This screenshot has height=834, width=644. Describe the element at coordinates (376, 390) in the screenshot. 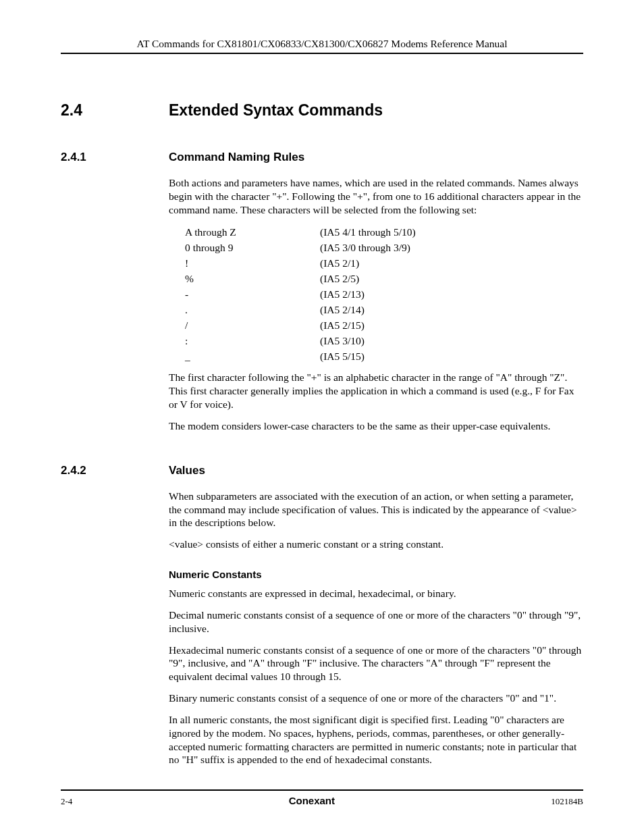

I see `paragraph: The first character following the "+" is…` at that location.